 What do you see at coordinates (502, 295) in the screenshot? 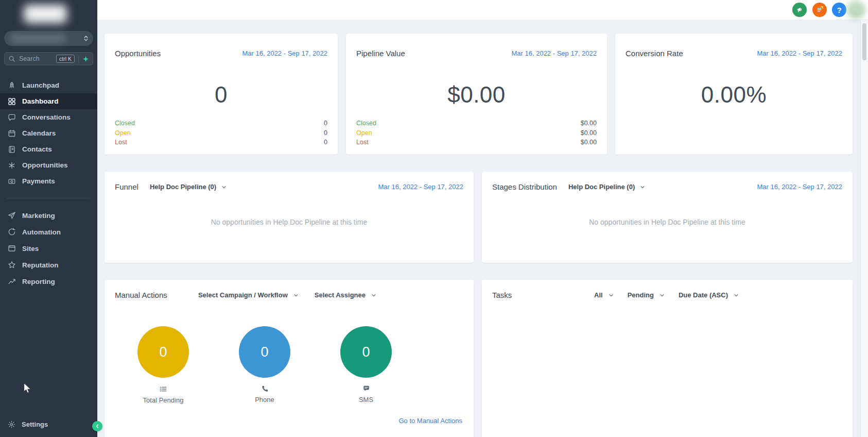
I see `card-title: Tasks` at bounding box center [502, 295].